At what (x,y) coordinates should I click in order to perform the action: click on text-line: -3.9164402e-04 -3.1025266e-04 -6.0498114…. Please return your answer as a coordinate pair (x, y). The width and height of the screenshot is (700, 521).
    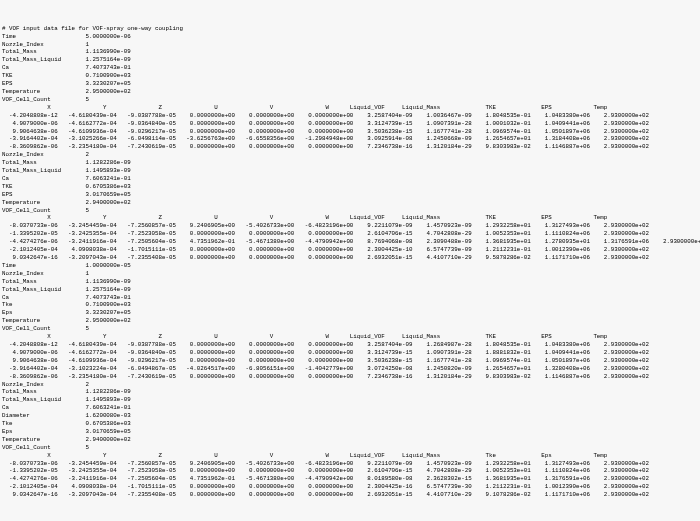
    Looking at the image, I should click on (350, 139).